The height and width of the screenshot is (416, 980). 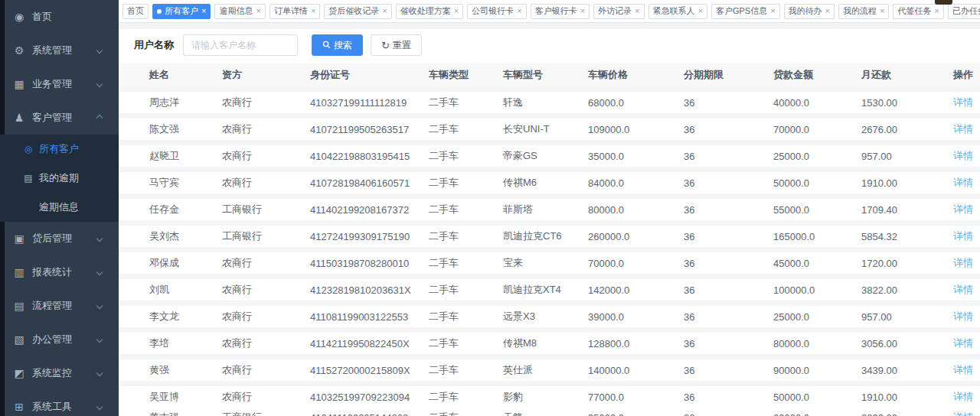 What do you see at coordinates (61, 84) in the screenshot?
I see `sidebar-item-business-management: ▦业务管理` at bounding box center [61, 84].